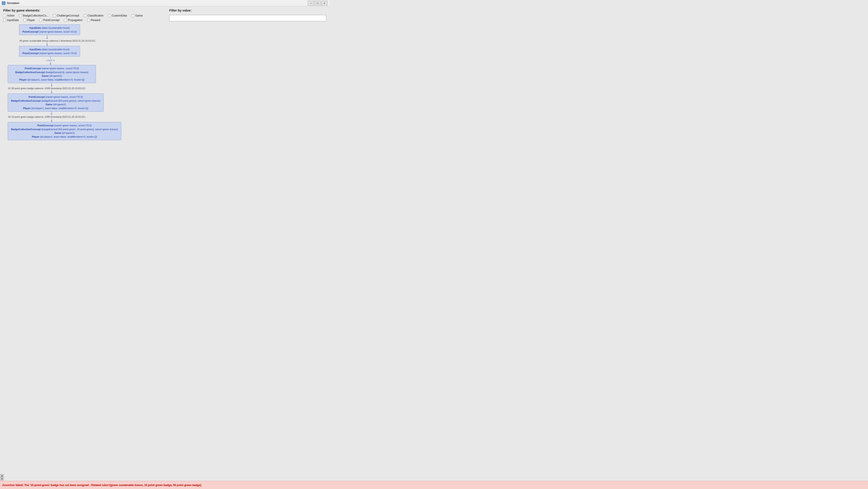 The image size is (868, 489). Describe the element at coordinates (164, 15) in the screenshot. I see `filter-section: Filter by game elements: Action BadgeCol…` at that location.